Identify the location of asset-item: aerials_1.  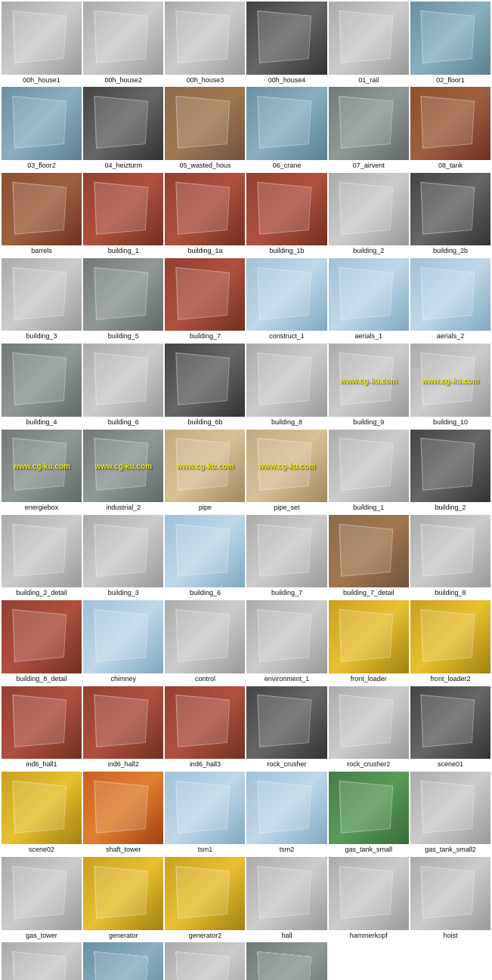
(369, 300).